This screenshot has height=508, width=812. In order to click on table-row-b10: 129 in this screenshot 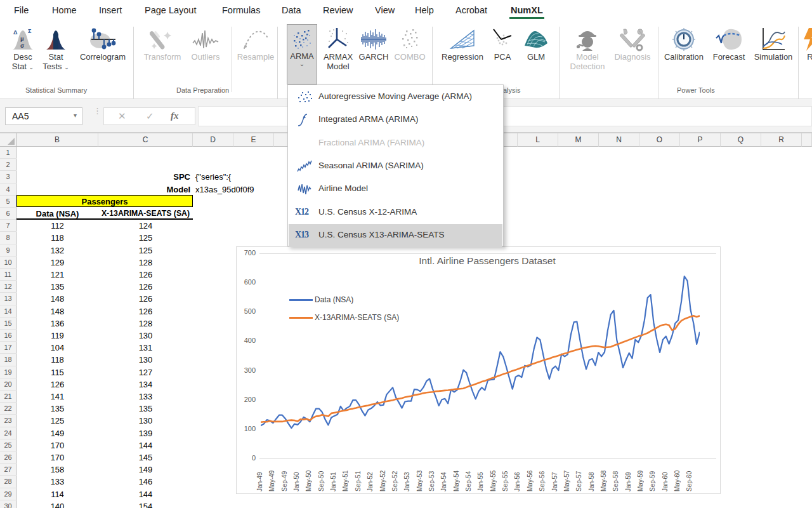, I will do `click(57, 263)`.